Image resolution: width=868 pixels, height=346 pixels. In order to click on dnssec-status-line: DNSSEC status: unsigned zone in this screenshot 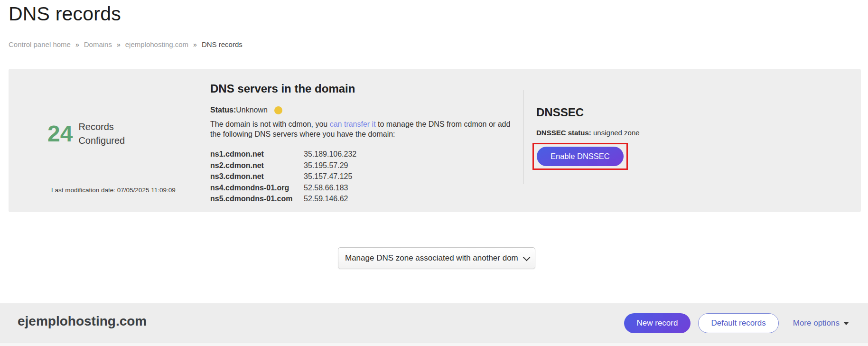, I will do `click(588, 133)`.